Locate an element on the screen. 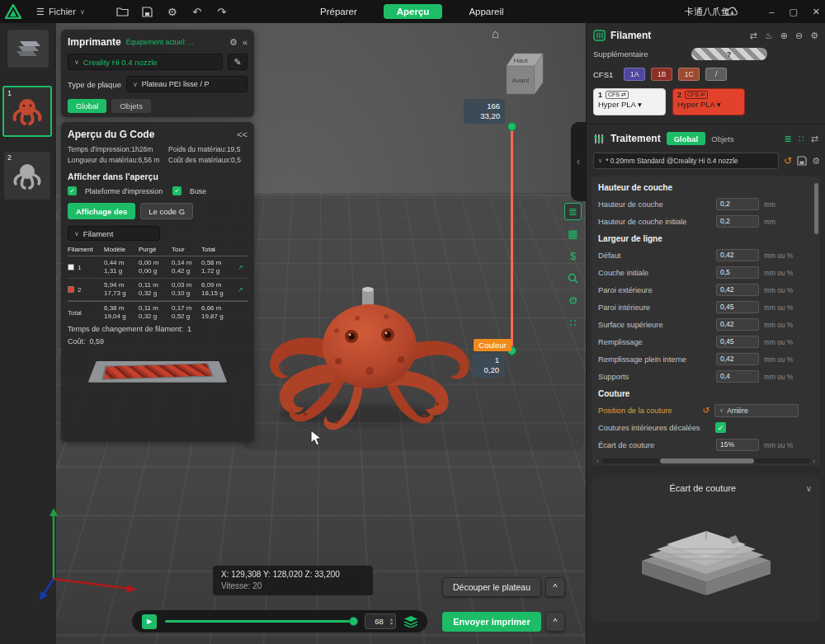 Image resolution: width=825 pixels, height=644 pixels. scrollbar-track is located at coordinates (706, 461).